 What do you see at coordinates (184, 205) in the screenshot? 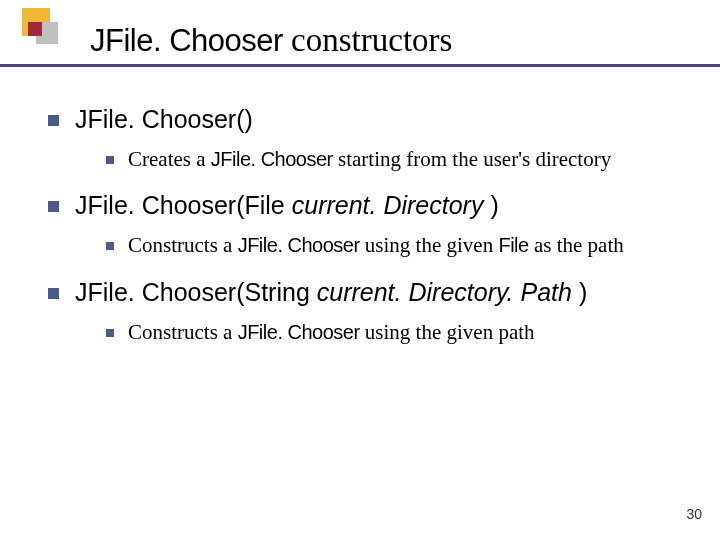
I see `item-heading-pre: JFile. Chooser(File` at bounding box center [184, 205].